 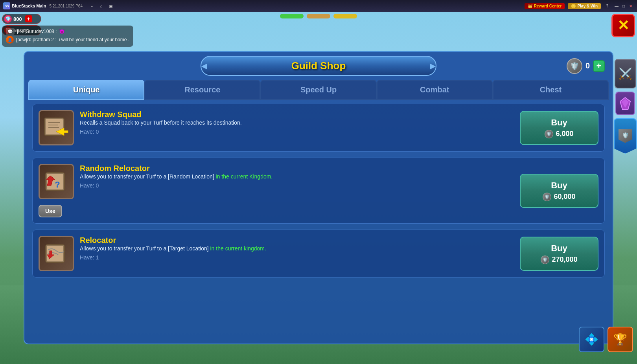 I want to click on chat-text-2: i will be your friend at your home ., so click(x=94, y=40).